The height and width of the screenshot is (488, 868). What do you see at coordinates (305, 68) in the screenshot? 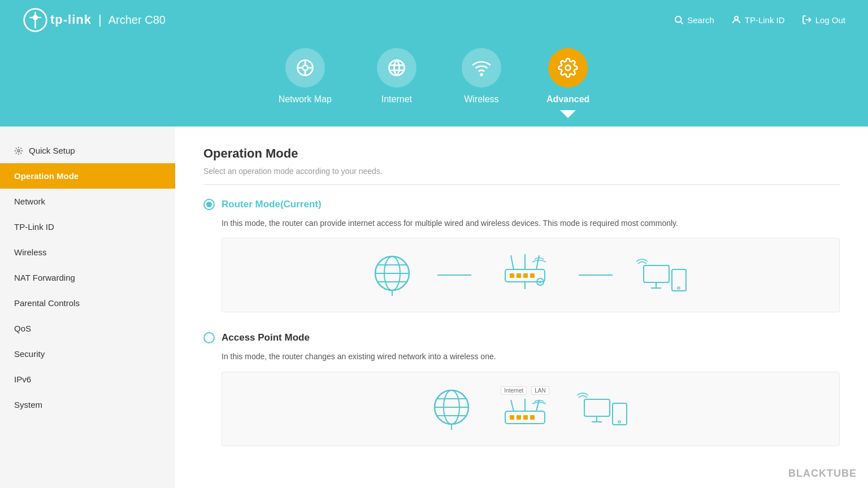
I see `network-map-icon-circle` at bounding box center [305, 68].